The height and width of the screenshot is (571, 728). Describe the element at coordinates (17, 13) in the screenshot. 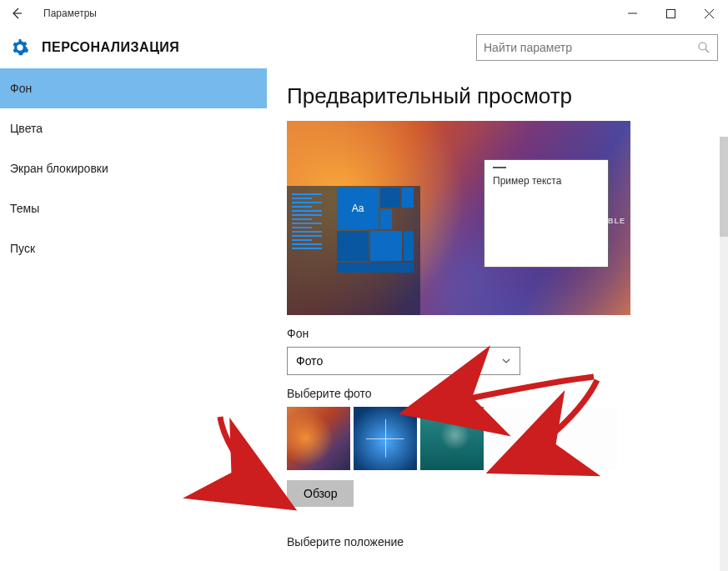

I see `back-button` at that location.